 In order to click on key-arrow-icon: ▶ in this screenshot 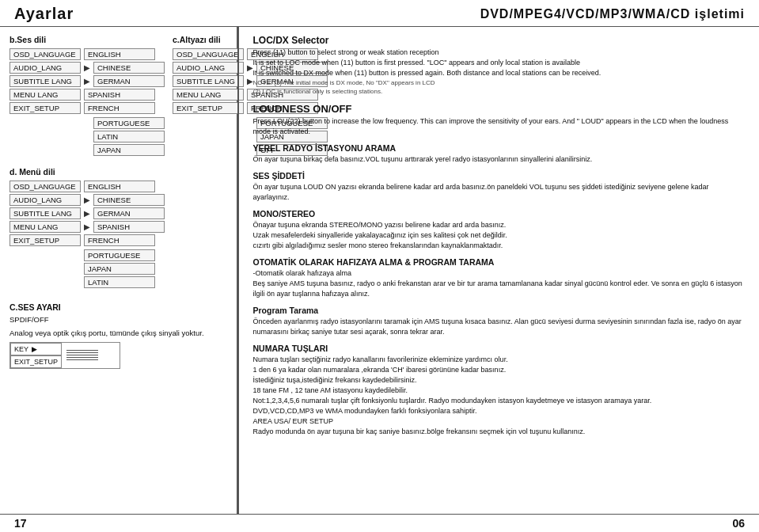, I will do `click(35, 349)`.